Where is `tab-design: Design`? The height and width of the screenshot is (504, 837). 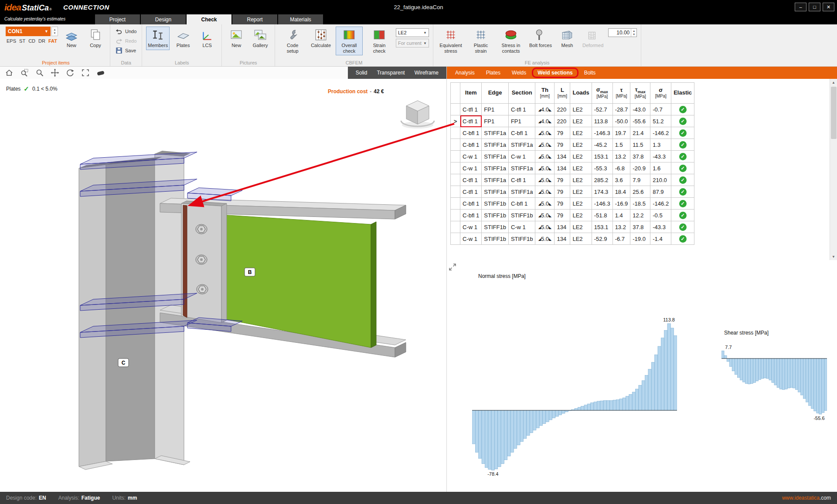 tab-design: Design is located at coordinates (163, 19).